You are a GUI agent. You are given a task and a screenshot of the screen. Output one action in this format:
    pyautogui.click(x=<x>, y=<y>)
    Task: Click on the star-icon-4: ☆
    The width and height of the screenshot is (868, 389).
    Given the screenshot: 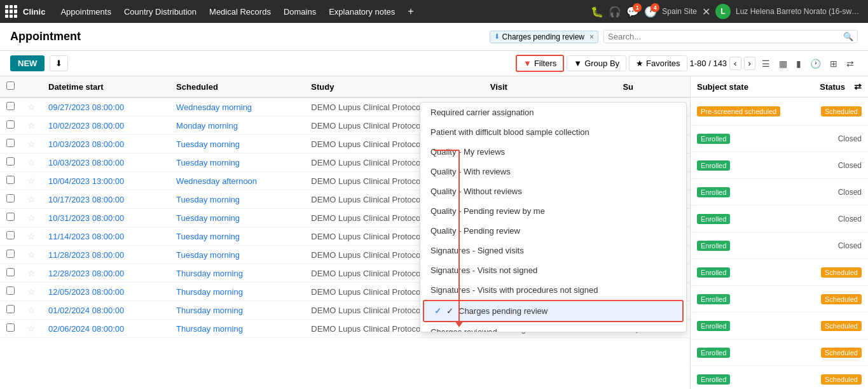 What is the action you would take?
    pyautogui.click(x=32, y=181)
    